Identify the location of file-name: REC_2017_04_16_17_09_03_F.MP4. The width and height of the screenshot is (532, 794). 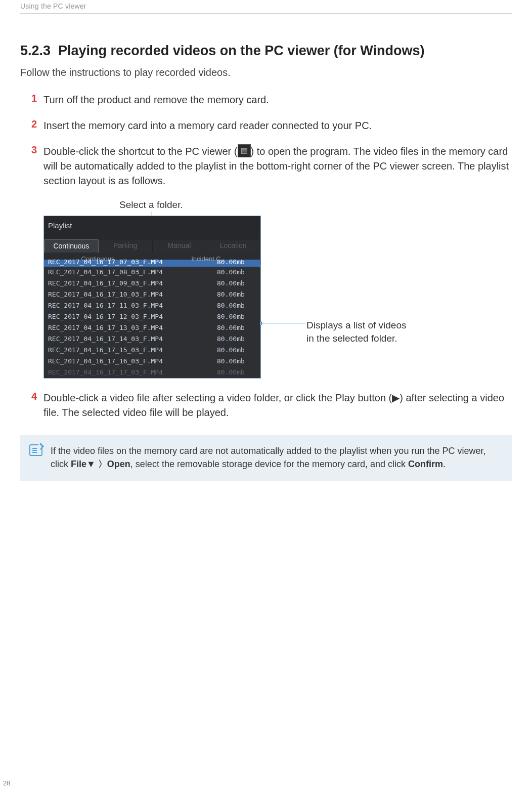
(105, 283).